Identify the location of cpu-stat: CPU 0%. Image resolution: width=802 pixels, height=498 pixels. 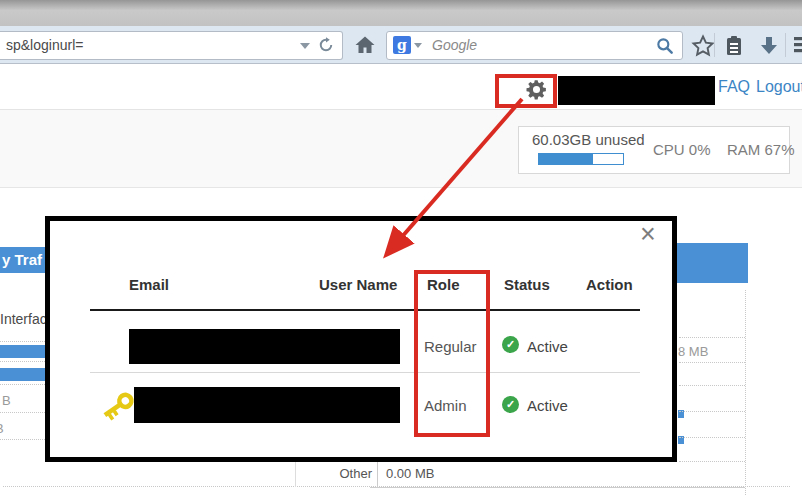
(682, 150).